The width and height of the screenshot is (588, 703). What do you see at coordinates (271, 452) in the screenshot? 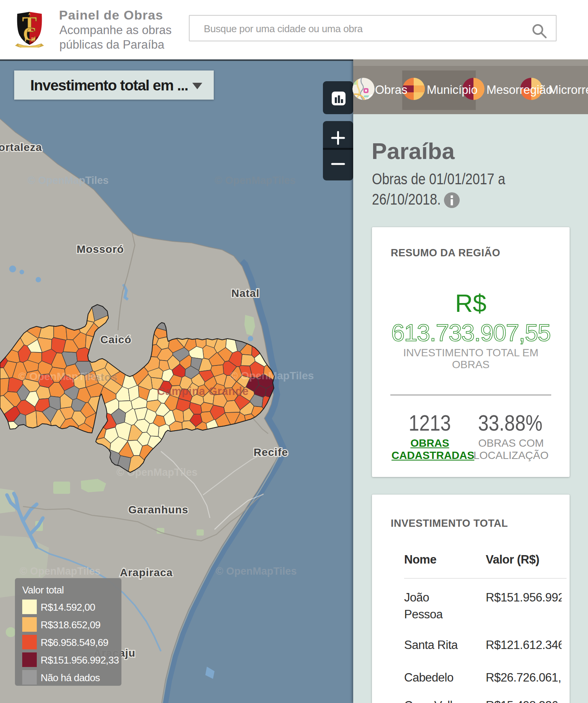
I see `svg-text: Recife` at bounding box center [271, 452].